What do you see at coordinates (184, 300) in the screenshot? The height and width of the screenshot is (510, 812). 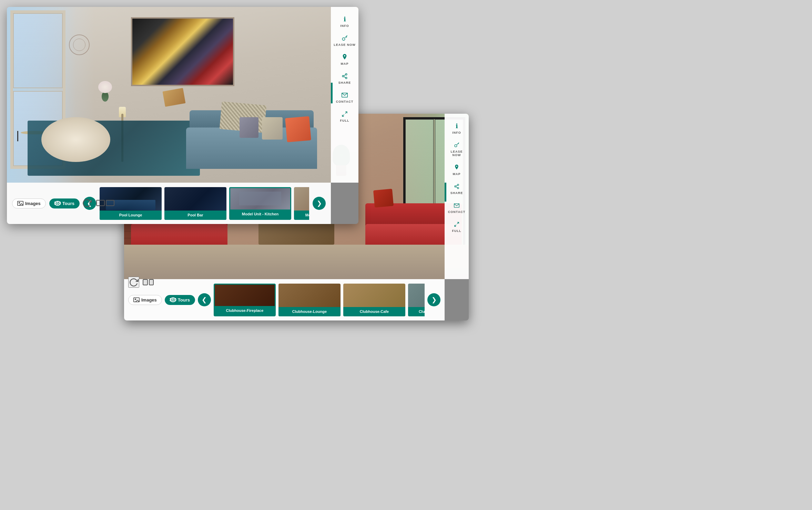 I see `tours-tab-label-back: Tours` at bounding box center [184, 300].